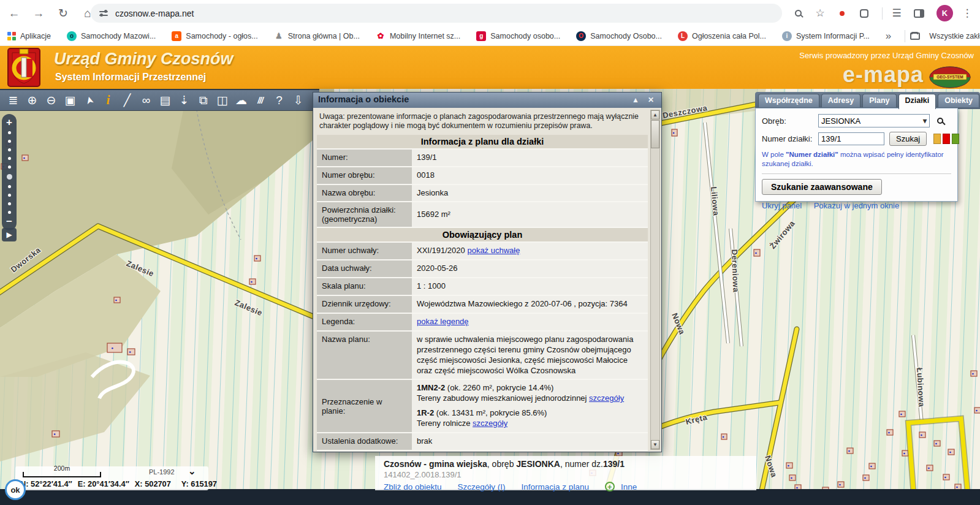  I want to click on search-icon, so click(940, 121).